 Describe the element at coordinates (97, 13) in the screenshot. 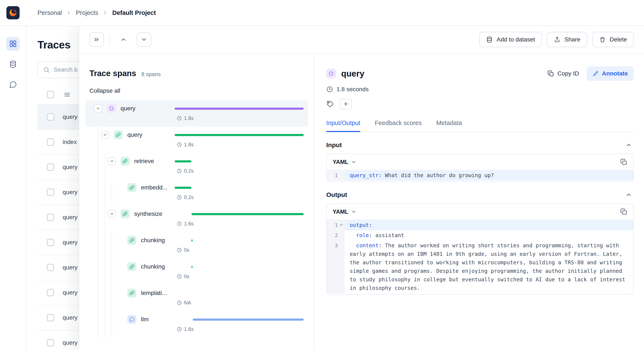

I see `breadcrumb: PersonalProjectsDefault Project` at that location.